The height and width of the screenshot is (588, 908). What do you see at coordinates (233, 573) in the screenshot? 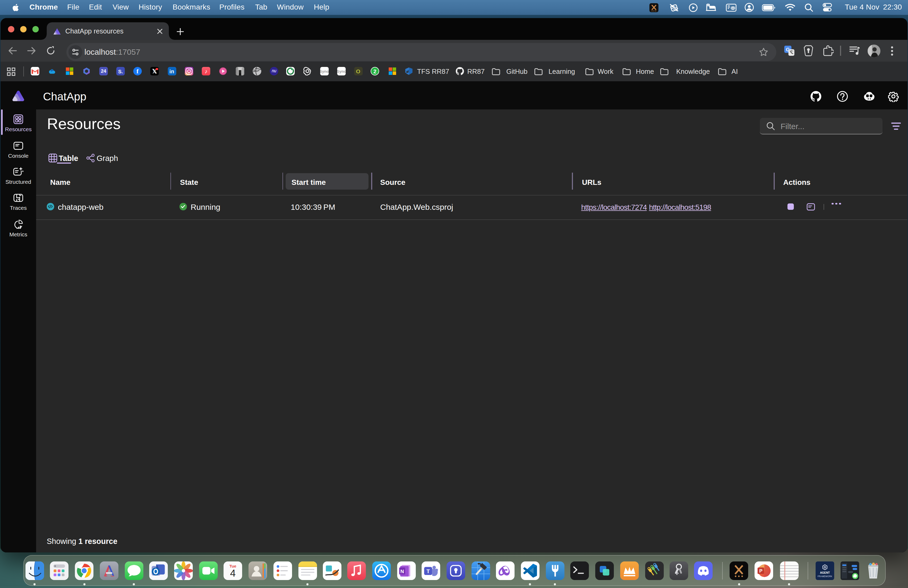
I see `svg-text: 4` at bounding box center [233, 573].